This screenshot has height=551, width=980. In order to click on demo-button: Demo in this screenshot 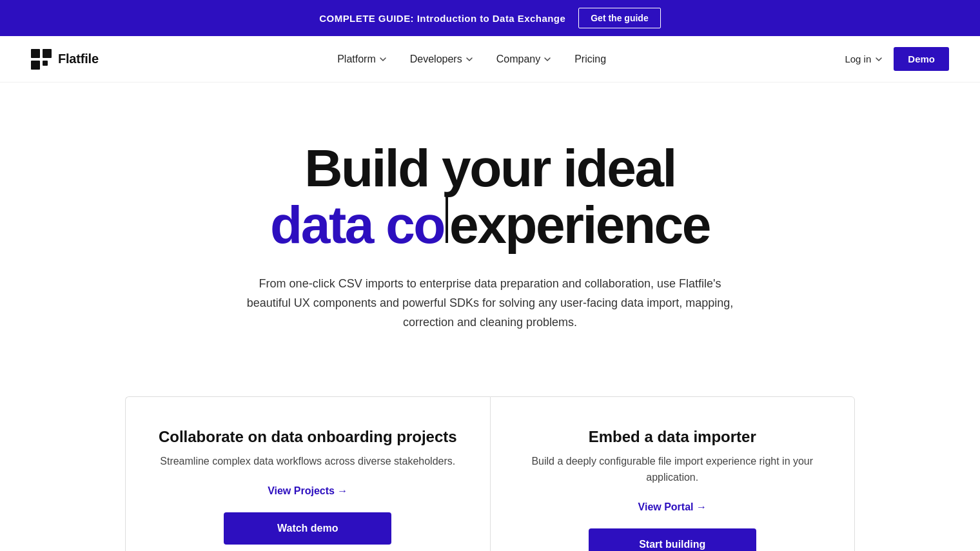, I will do `click(921, 59)`.